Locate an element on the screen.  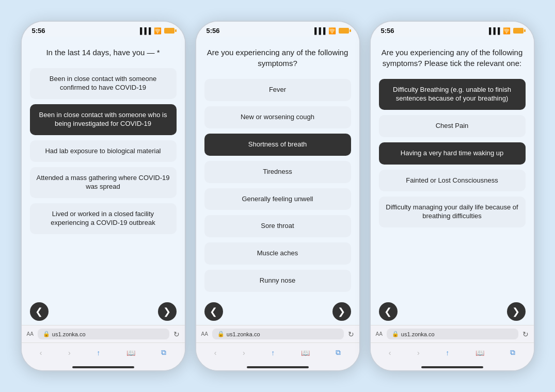
status-icons-3: ▐▐▐ 🛜 is located at coordinates (505, 31).